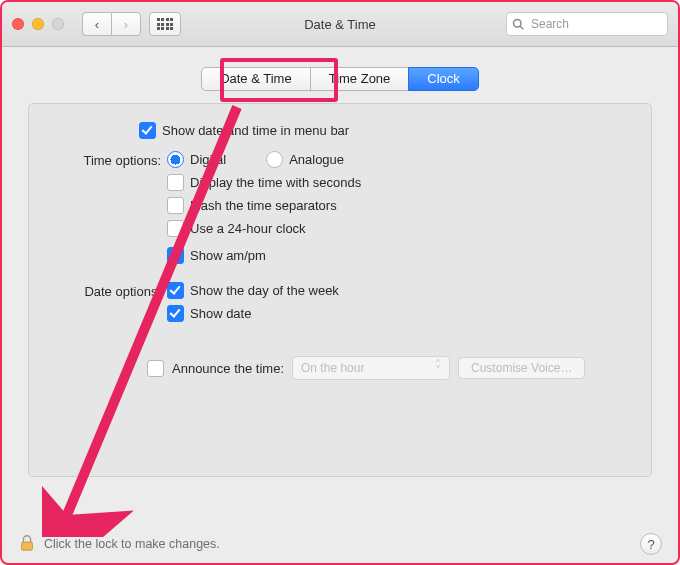  I want to click on show-in-menubar-label: Show date and time in menu bar, so click(256, 130).